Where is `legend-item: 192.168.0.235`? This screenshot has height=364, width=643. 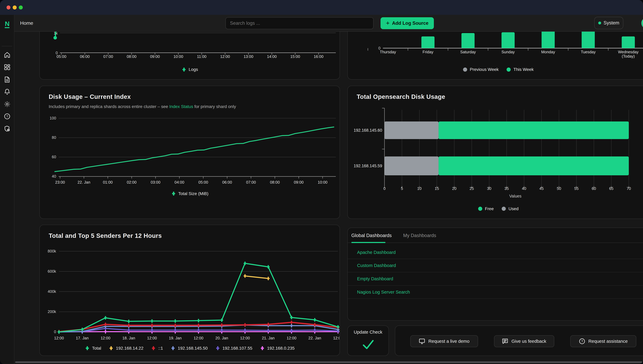
legend-item: 192.168.0.235 is located at coordinates (277, 348).